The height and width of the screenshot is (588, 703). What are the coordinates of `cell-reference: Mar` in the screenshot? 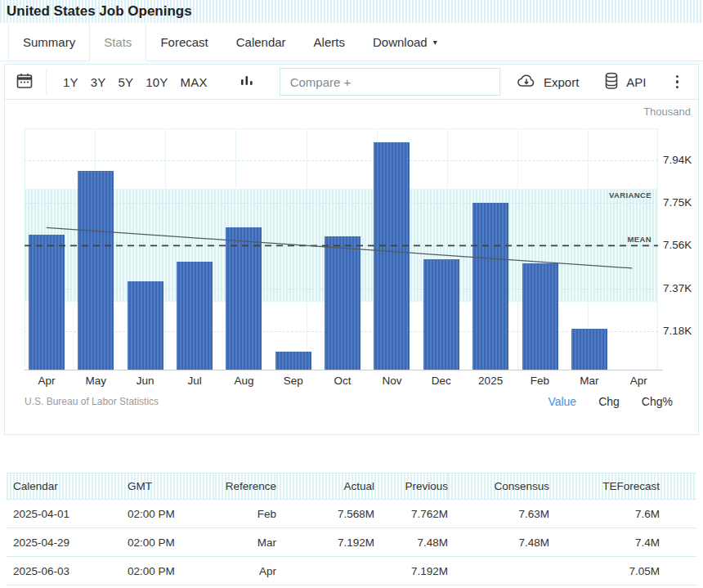 It's located at (245, 543).